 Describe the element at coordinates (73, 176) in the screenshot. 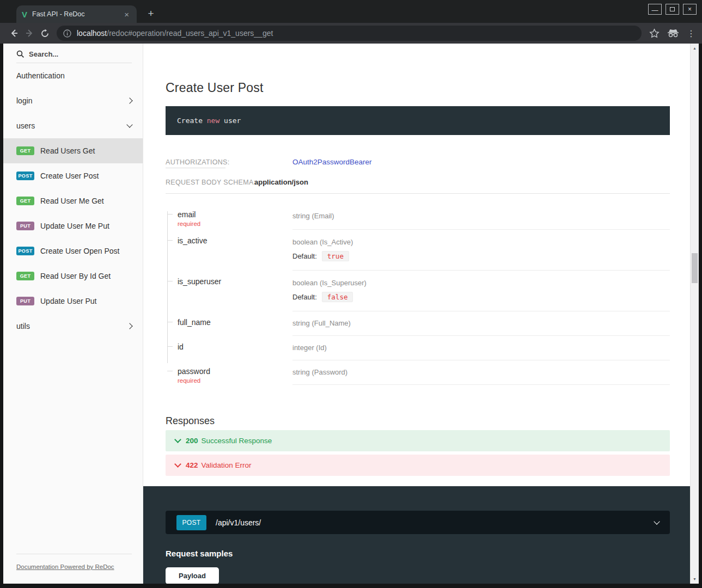

I see `sidebar-item-create-user-post: POST Create User Post` at that location.